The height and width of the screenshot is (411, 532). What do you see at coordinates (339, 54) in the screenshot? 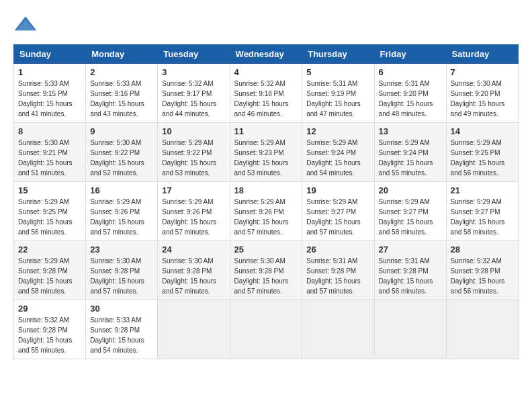
I see `day-header-thursday: Thursday` at bounding box center [339, 54].